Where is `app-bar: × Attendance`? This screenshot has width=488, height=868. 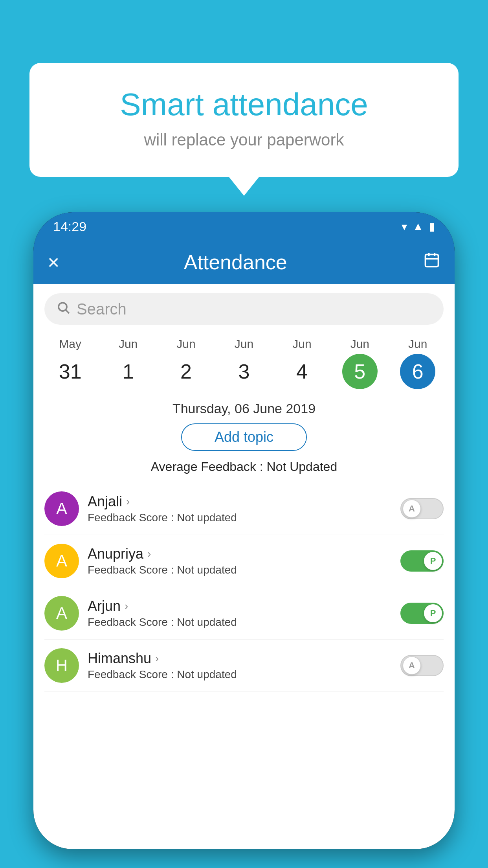 app-bar: × Attendance is located at coordinates (244, 262).